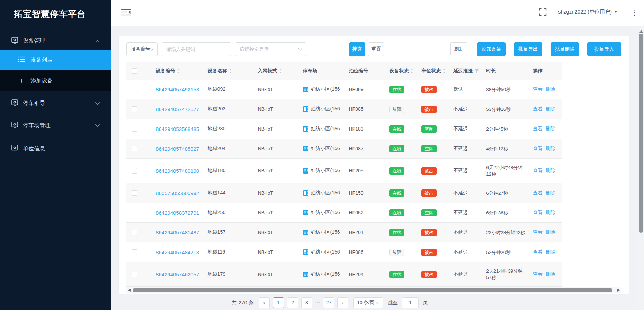 The image size is (644, 310). What do you see at coordinates (307, 303) in the screenshot?
I see `pager-page-button: 3` at bounding box center [307, 303].